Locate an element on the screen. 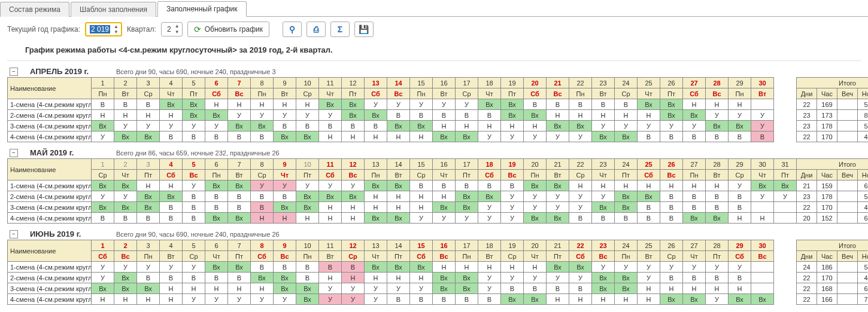  year-down: ▼ is located at coordinates (116, 32).